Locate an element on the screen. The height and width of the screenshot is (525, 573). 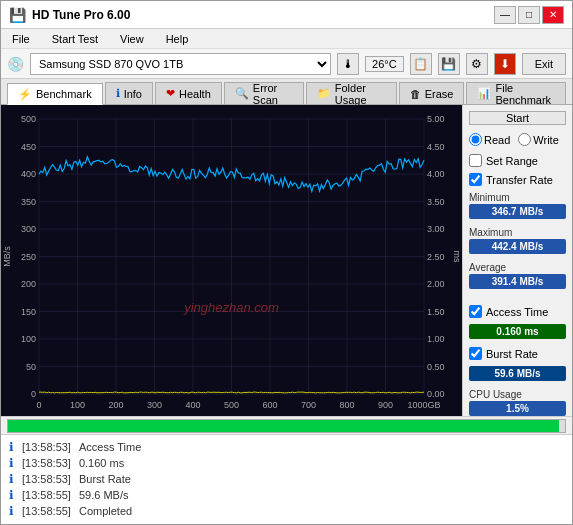
tab-erase-label: Erase is located at coordinates (440, 94).